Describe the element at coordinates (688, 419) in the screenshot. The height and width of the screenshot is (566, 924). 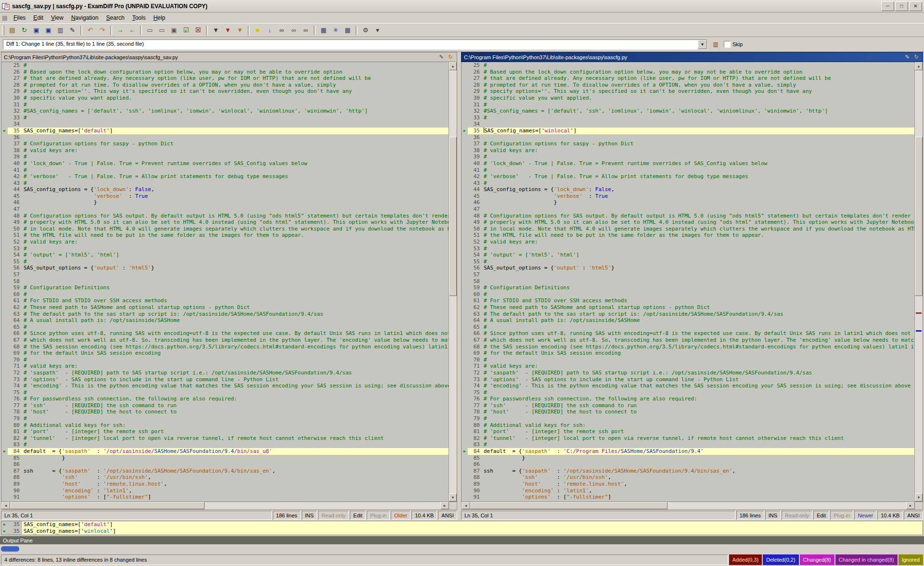
I see `code-line: 79#` at that location.